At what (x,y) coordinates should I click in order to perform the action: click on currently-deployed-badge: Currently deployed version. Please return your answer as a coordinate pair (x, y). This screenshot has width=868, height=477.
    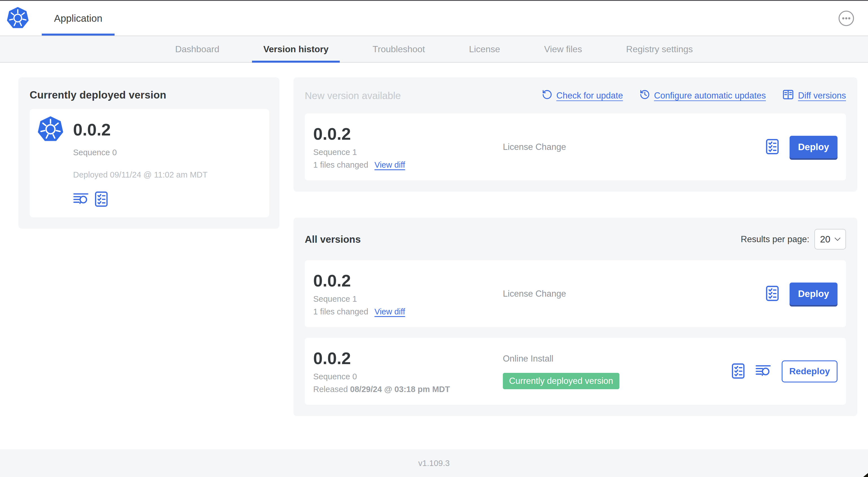
    Looking at the image, I should click on (561, 381).